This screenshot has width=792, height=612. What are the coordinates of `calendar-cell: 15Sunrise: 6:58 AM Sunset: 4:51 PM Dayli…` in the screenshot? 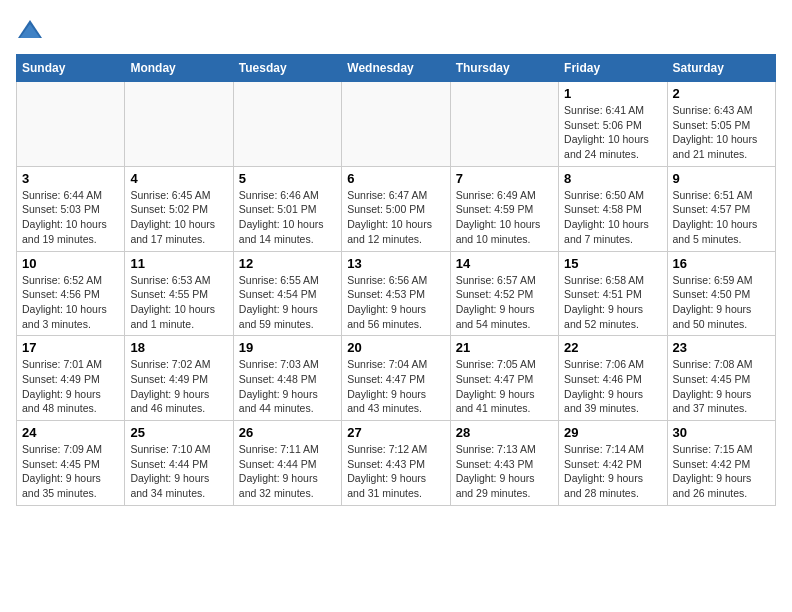 It's located at (613, 294).